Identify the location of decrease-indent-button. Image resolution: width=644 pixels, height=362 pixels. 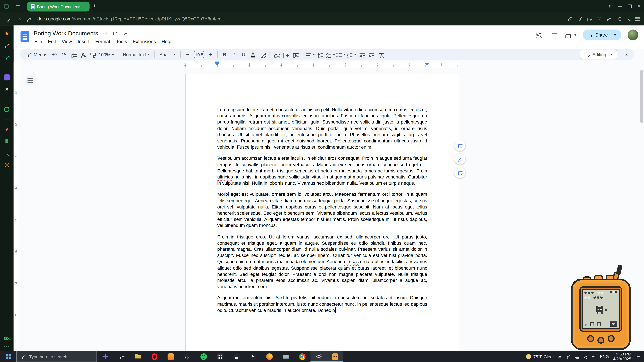
(362, 54).